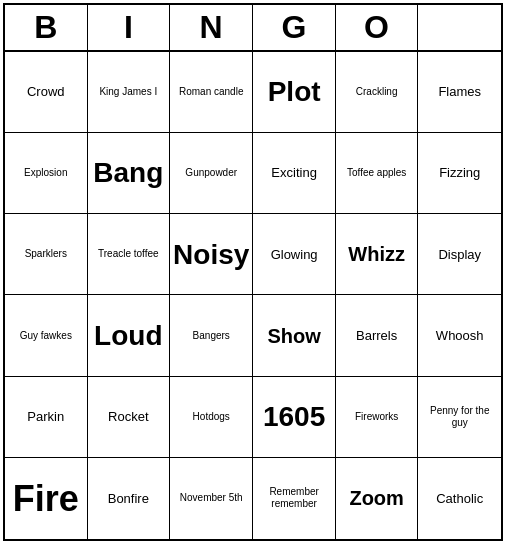 The width and height of the screenshot is (506, 544). I want to click on cell-r2-c3: Glowing, so click(294, 254).